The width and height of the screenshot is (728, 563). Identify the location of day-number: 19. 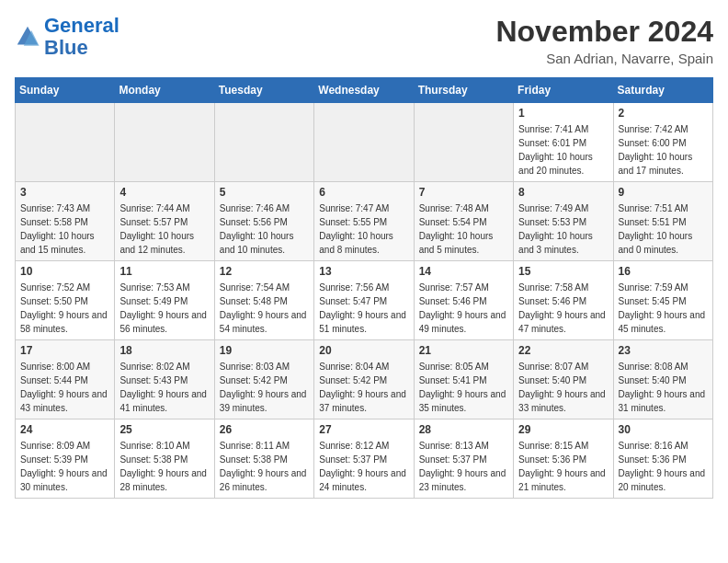
(265, 350).